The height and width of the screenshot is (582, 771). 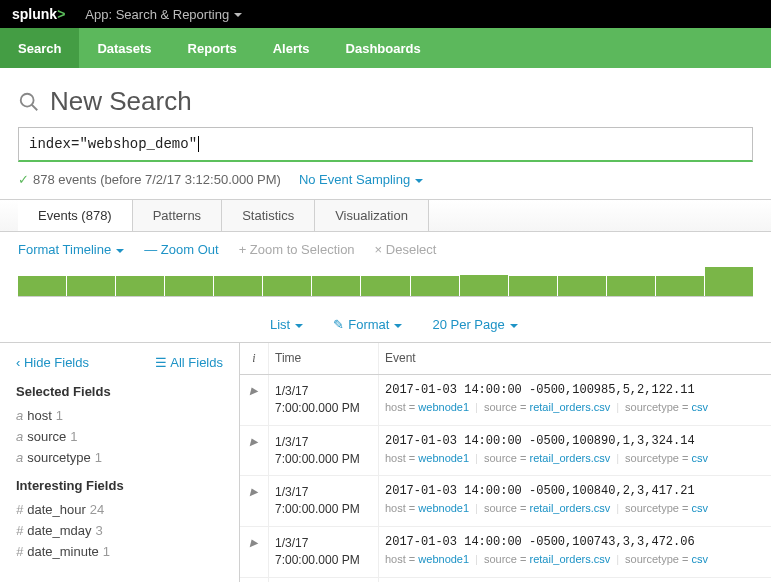 I want to click on app-switcher: App: Search & Reporting, so click(x=164, y=14).